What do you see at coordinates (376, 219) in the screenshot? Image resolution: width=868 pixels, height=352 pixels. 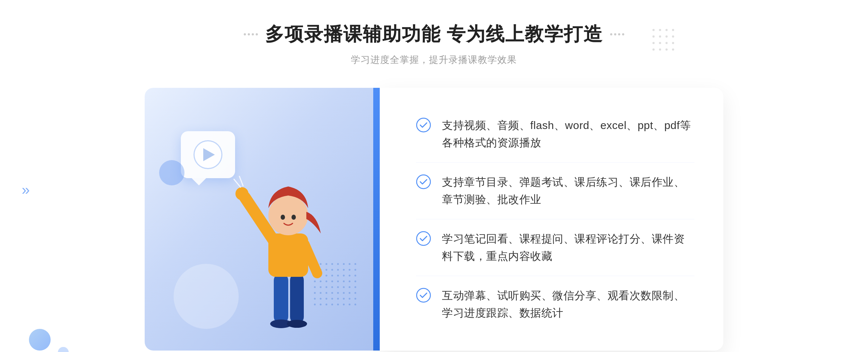 I see `blue-bar-decoration` at bounding box center [376, 219].